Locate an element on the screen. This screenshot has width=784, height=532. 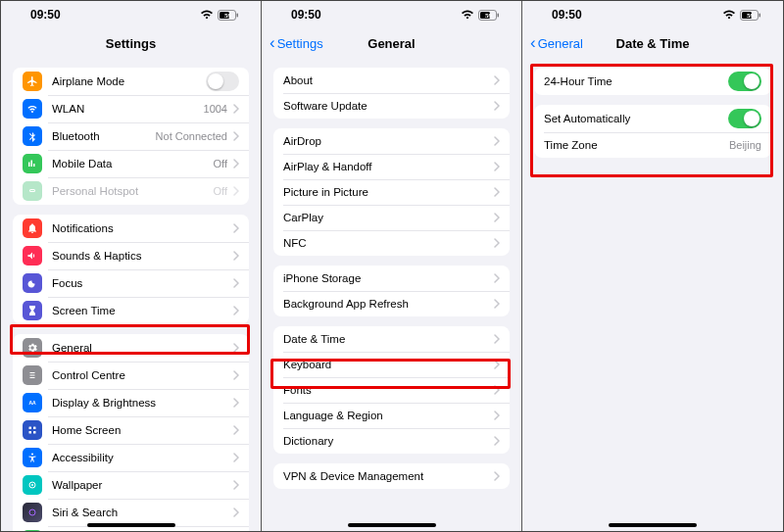
row-label: Control Centre is located at coordinates (143, 375).